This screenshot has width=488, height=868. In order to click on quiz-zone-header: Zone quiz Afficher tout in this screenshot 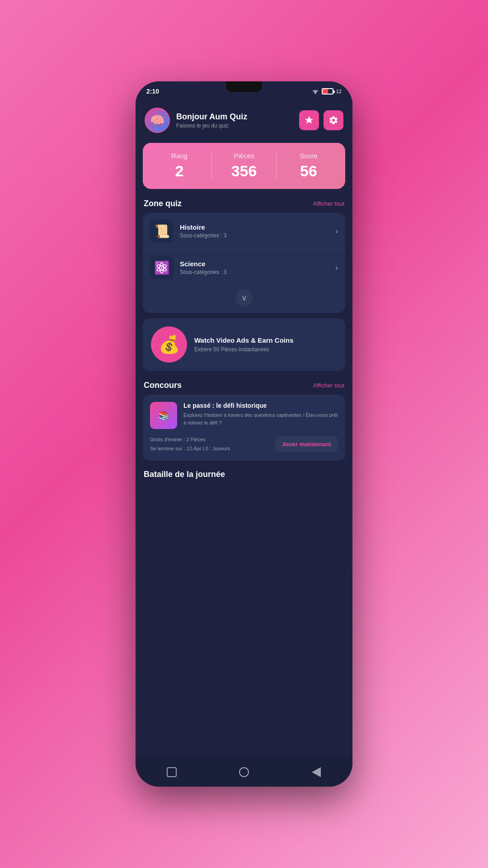, I will do `click(244, 204)`.